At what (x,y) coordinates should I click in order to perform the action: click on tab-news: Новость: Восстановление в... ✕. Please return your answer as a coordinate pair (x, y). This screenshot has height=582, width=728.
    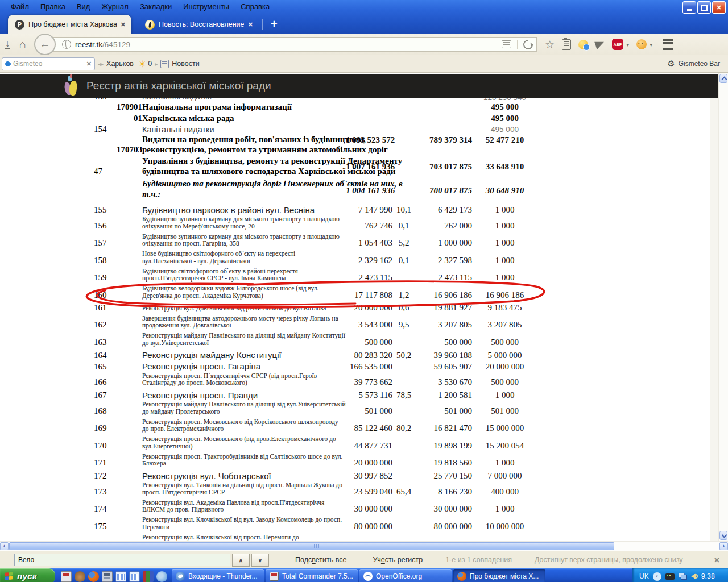
    Looking at the image, I should click on (198, 24).